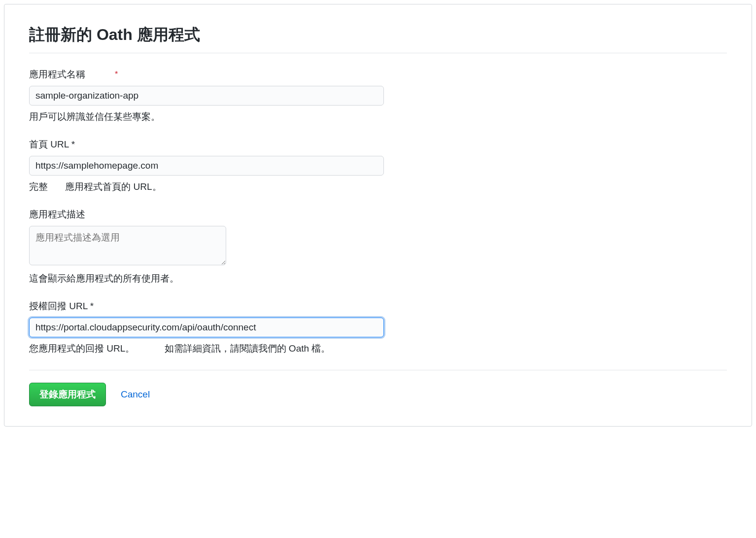 The width and height of the screenshot is (756, 538). I want to click on cancel-button: Cancel, so click(135, 395).